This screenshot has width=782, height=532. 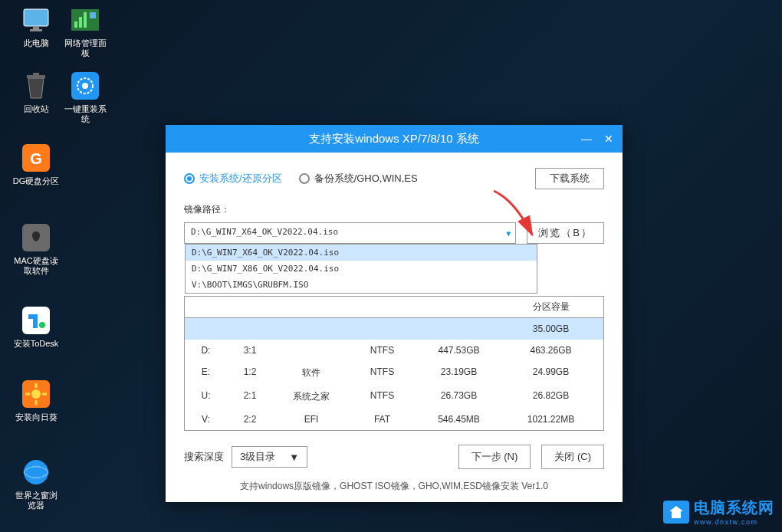 What do you see at coordinates (36, 164) in the screenshot?
I see `desktop-icon-dg-partition: G DG硬盘分区` at bounding box center [36, 164].